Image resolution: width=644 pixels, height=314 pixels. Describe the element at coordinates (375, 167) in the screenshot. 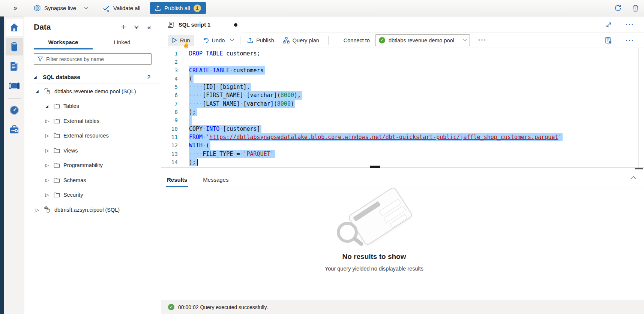

I see `splitter-handle` at that location.